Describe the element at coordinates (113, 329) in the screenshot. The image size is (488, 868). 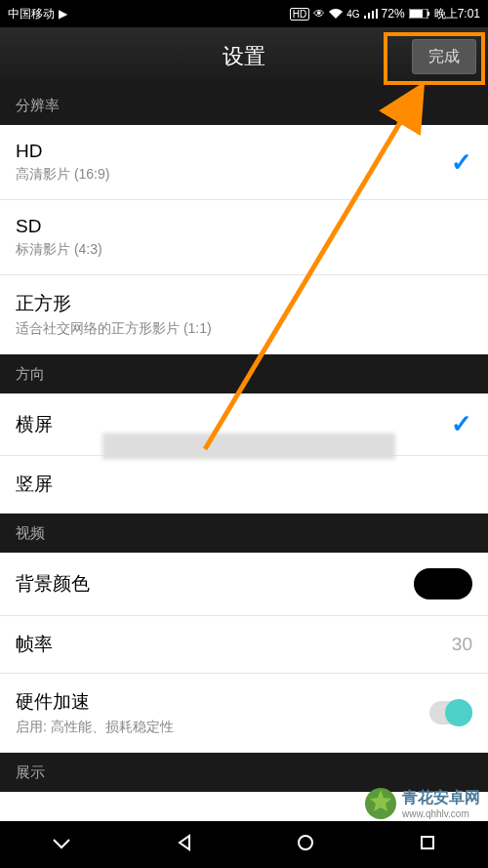
I see `option-subtitle: 适合社交网络的正方形影片 (1:1)` at that location.